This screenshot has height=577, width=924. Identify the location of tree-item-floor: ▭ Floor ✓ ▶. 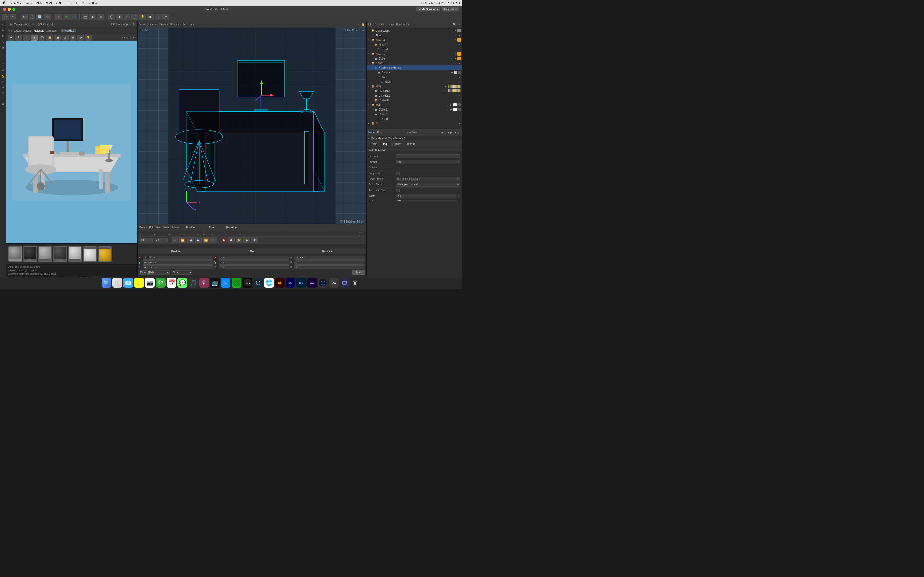
(414, 35).